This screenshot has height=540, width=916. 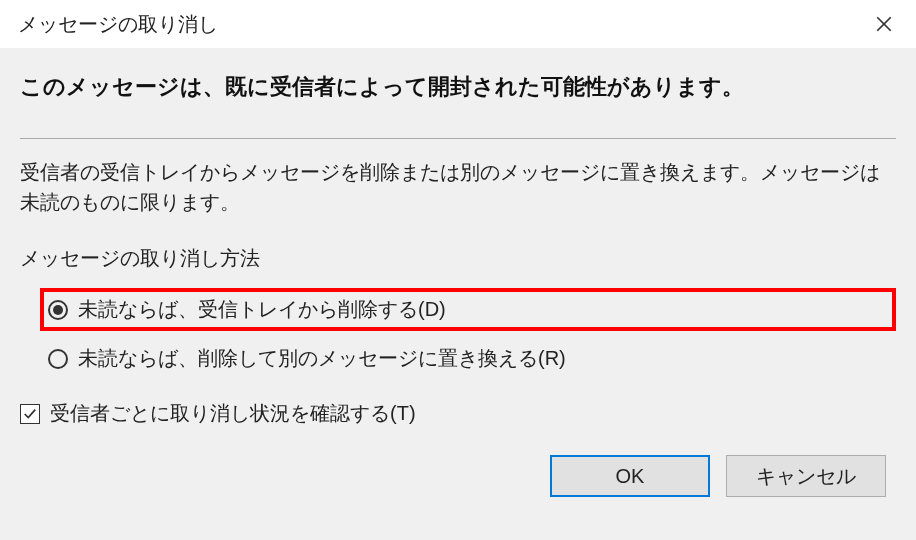 I want to click on recall-method-label: メッセージの取り消し方法, so click(x=458, y=258).